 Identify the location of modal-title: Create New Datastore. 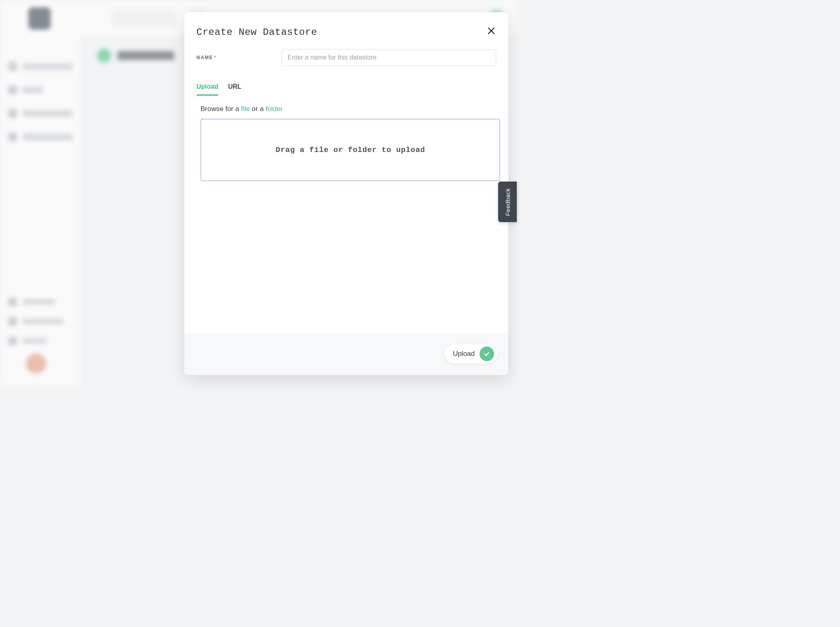
(346, 32).